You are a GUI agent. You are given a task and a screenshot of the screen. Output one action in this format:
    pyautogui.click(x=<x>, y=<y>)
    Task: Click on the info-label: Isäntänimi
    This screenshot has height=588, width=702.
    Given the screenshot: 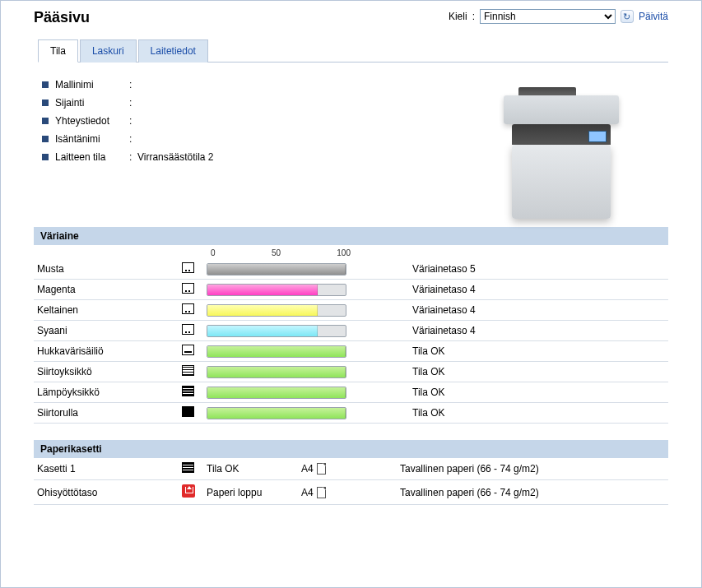 What is the action you would take?
    pyautogui.click(x=92, y=139)
    